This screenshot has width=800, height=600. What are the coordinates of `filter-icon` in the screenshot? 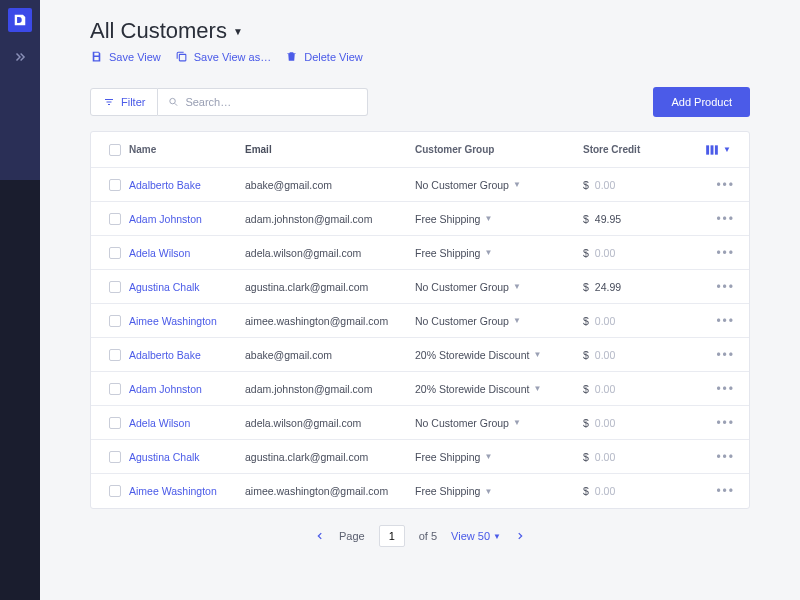 It's located at (109, 102).